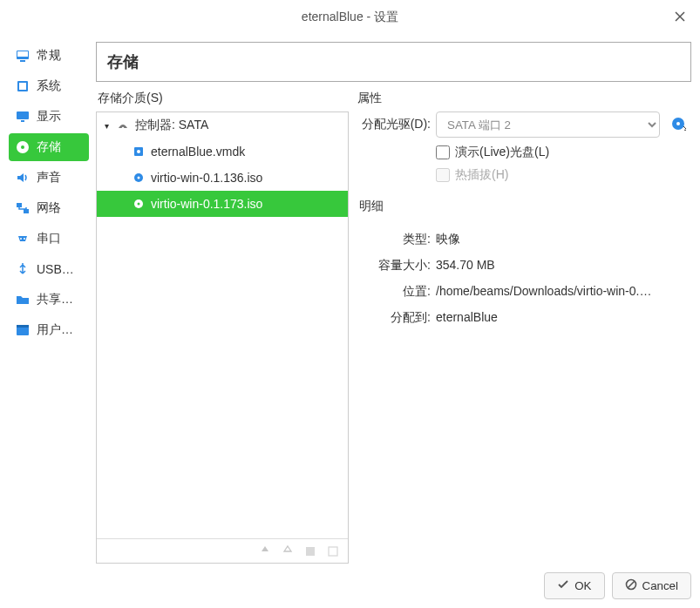  Describe the element at coordinates (23, 330) in the screenshot. I see `window-icon` at that location.